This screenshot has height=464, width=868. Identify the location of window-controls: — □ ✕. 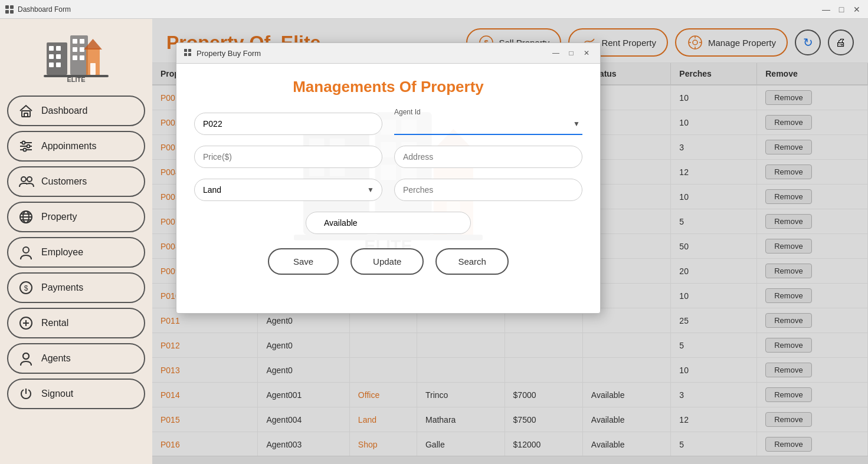
(841, 9).